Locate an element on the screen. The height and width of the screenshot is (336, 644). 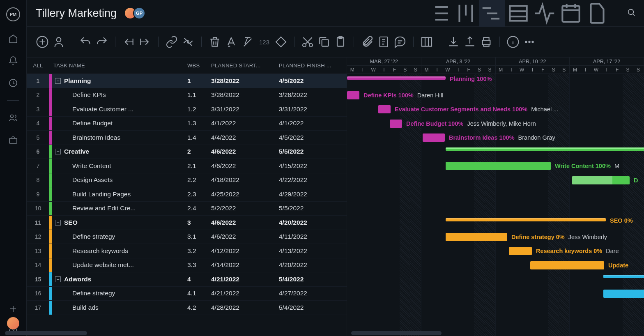
gantt-bar: Planning 100% is located at coordinates (396, 78).